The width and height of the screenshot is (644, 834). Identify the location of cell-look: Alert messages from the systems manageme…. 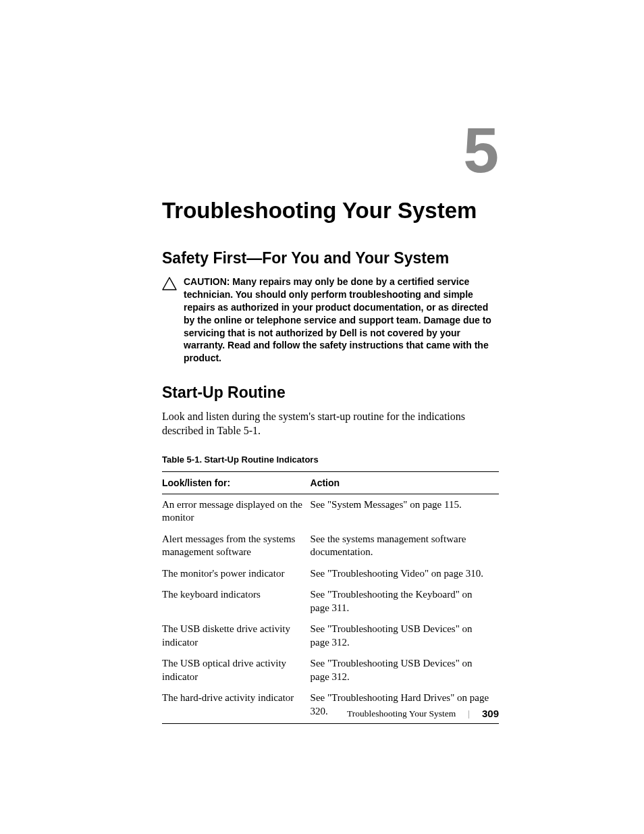
(236, 546).